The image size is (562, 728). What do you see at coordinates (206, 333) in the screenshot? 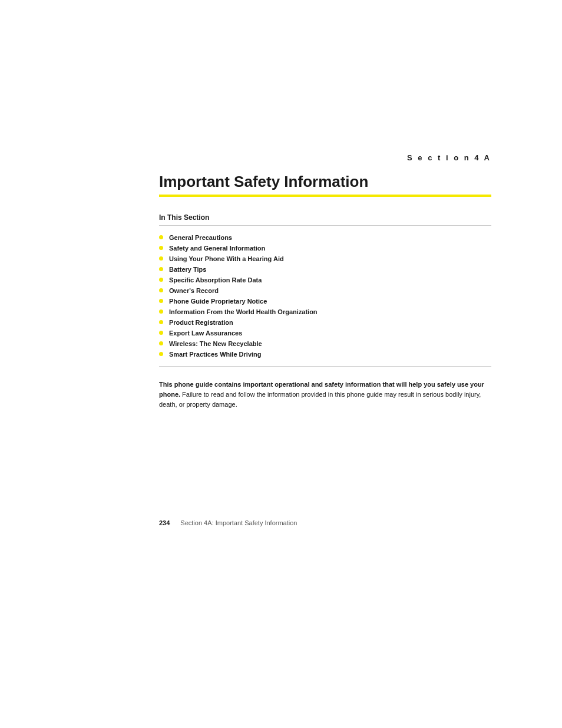
I see `list-item-label: Export Law Assurances` at bounding box center [206, 333].